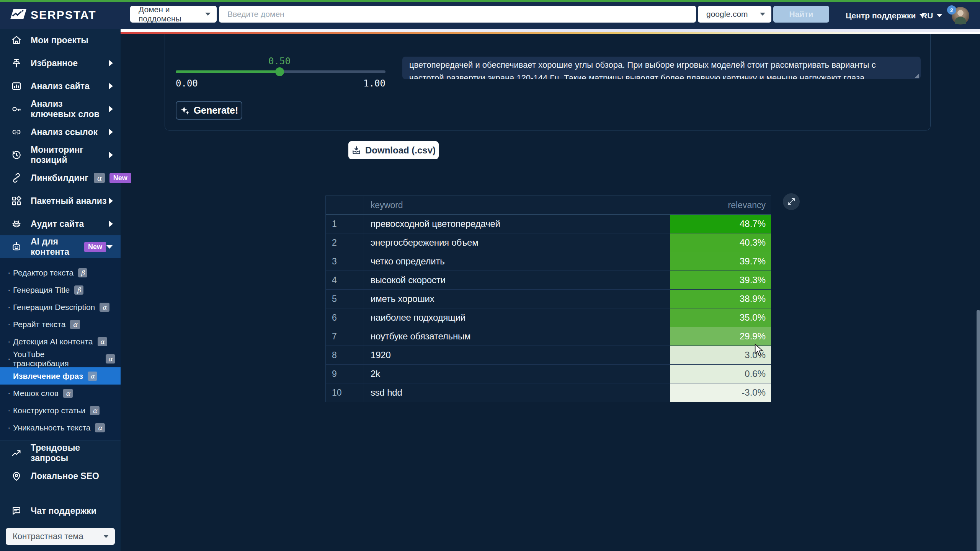 Image resolution: width=980 pixels, height=551 pixels. I want to click on sidebar-subitem: ·Генерация Titleβ, so click(60, 290).